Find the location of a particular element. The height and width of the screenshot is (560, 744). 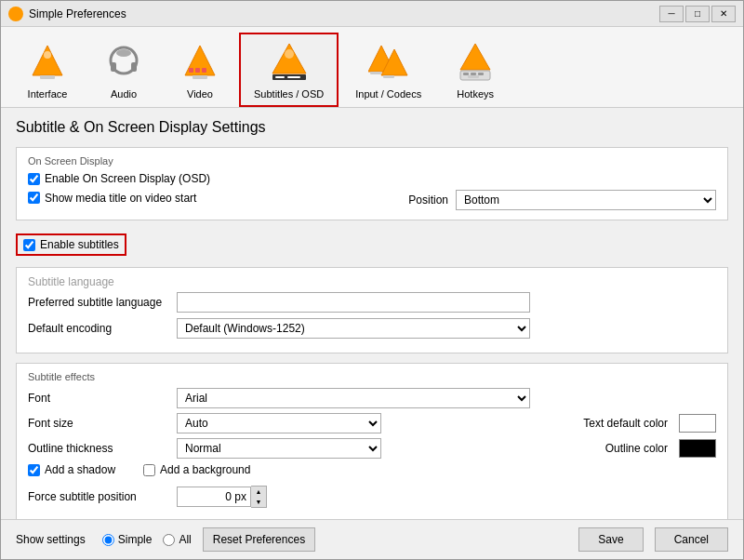

close-button: ✕ is located at coordinates (724, 14).